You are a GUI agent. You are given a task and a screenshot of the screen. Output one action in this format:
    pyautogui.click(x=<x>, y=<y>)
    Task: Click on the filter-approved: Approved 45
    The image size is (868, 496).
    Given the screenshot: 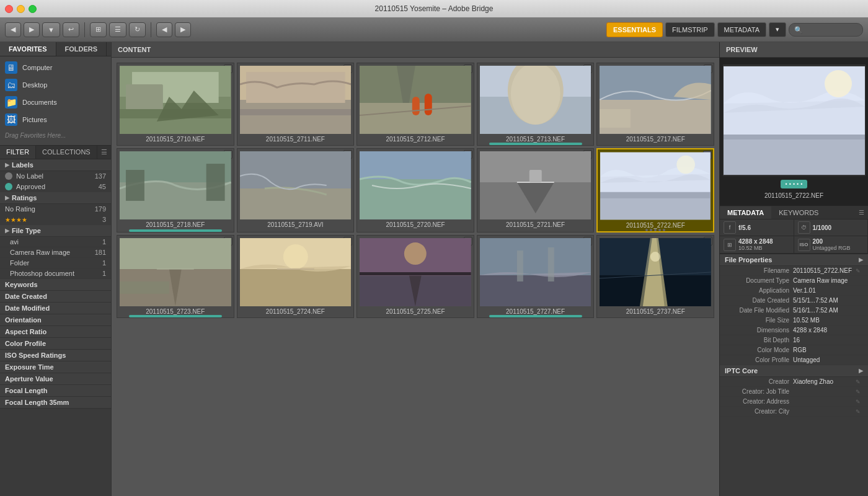 What is the action you would take?
    pyautogui.click(x=56, y=187)
    